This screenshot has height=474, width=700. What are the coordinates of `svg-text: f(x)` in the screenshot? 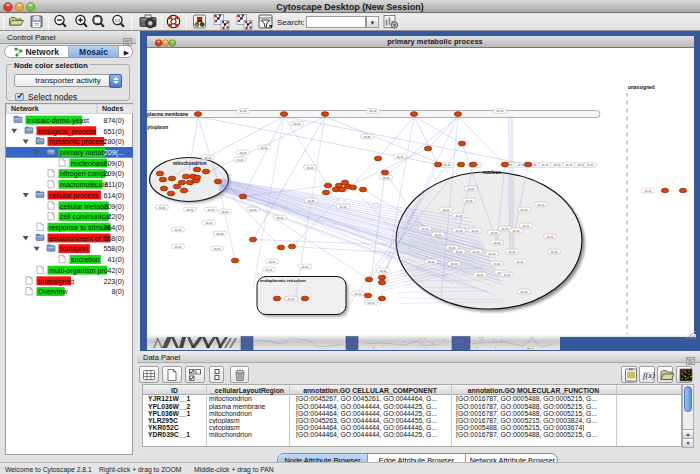 It's located at (649, 375).